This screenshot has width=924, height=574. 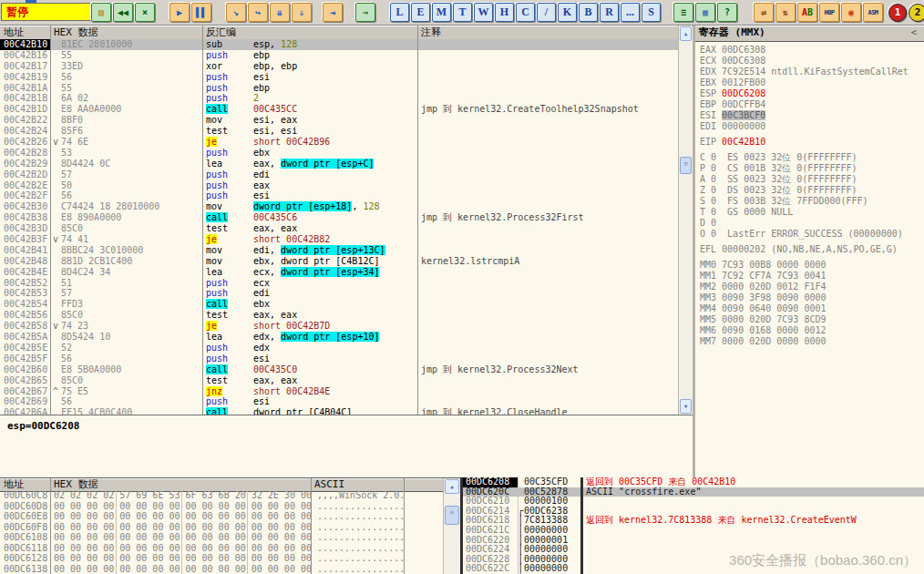 I want to click on register-line: EIP 00C42B10, so click(x=811, y=142).